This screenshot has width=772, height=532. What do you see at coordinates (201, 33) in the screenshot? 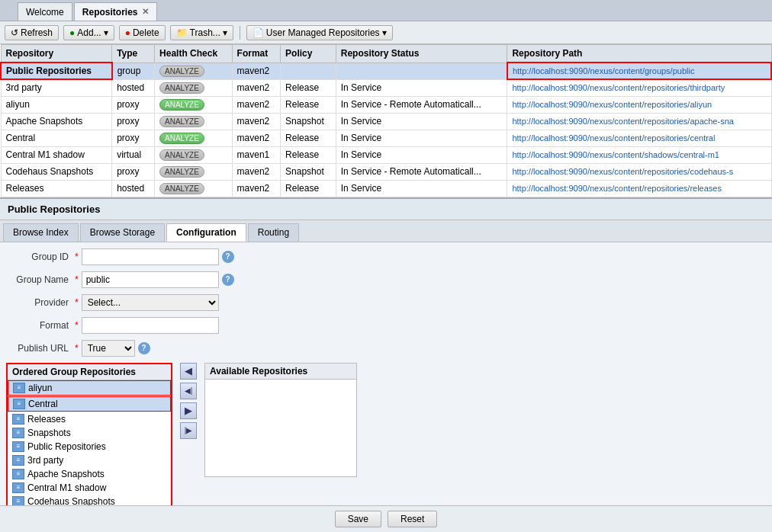
I see `trash-button: 📁 Trash... ▾` at bounding box center [201, 33].